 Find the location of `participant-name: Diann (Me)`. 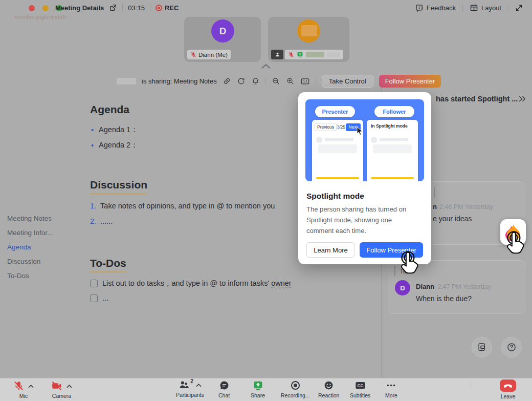

participant-name: Diann (Me) is located at coordinates (213, 55).